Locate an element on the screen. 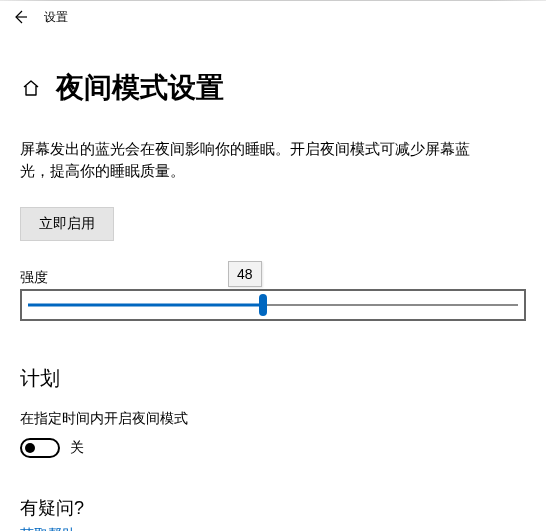  help-heading: 有疑问? is located at coordinates (273, 508).